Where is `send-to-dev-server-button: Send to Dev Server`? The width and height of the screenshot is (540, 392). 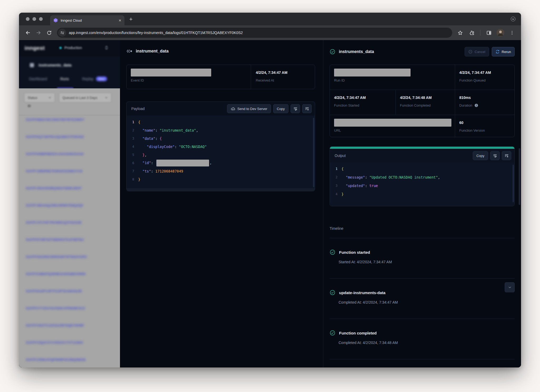
send-to-dev-server-button: Send to Dev Server is located at coordinates (249, 109).